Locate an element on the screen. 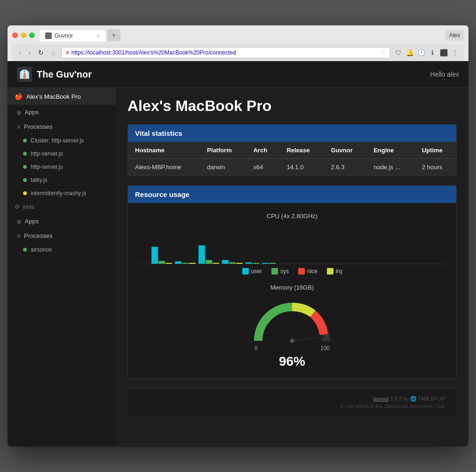 The image size is (476, 472). sidebar-sub-crashy-label: intermittently-crashy.js is located at coordinates (58, 193).